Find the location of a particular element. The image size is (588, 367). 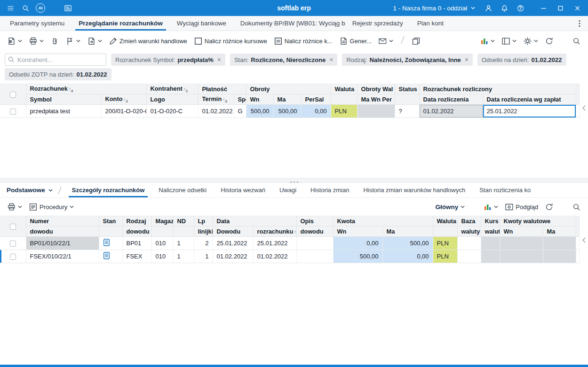

right-panel-collapse is located at coordinates (584, 229).